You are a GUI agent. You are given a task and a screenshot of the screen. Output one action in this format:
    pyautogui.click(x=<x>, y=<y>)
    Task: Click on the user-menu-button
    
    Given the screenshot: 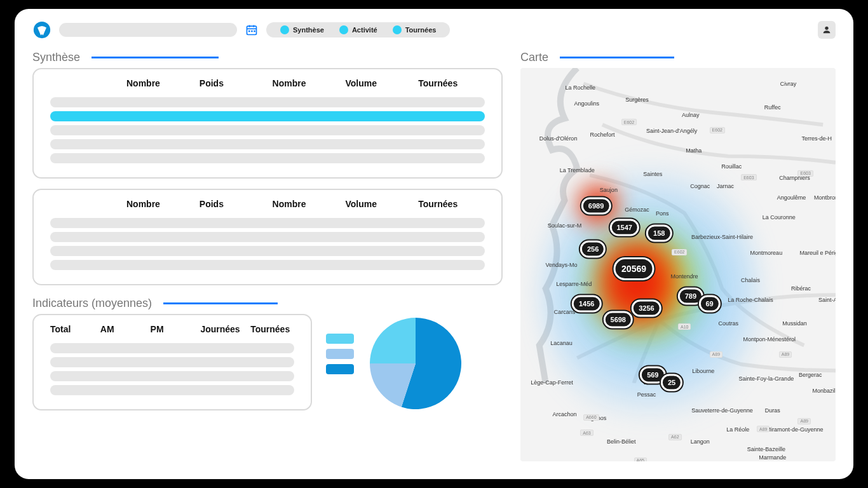 What is the action you would take?
    pyautogui.click(x=827, y=30)
    